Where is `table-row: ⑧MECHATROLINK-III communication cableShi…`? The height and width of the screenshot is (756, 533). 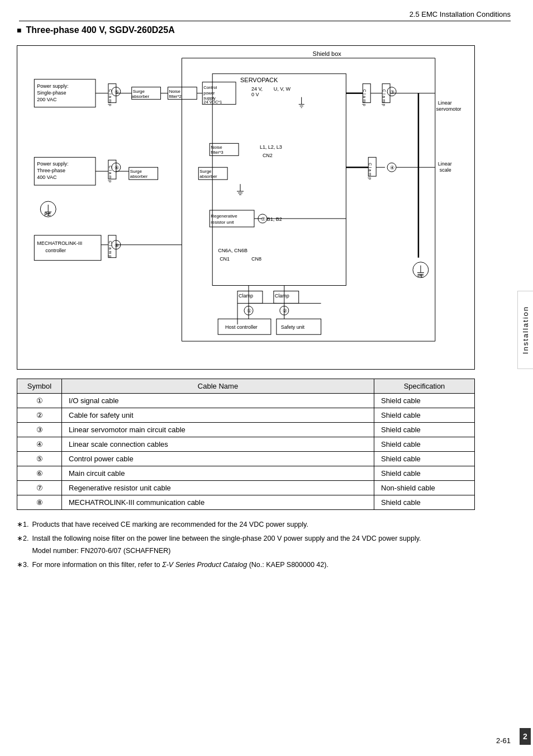
table-row: ⑧MECHATROLINK-III communication cableShi… is located at coordinates (246, 503).